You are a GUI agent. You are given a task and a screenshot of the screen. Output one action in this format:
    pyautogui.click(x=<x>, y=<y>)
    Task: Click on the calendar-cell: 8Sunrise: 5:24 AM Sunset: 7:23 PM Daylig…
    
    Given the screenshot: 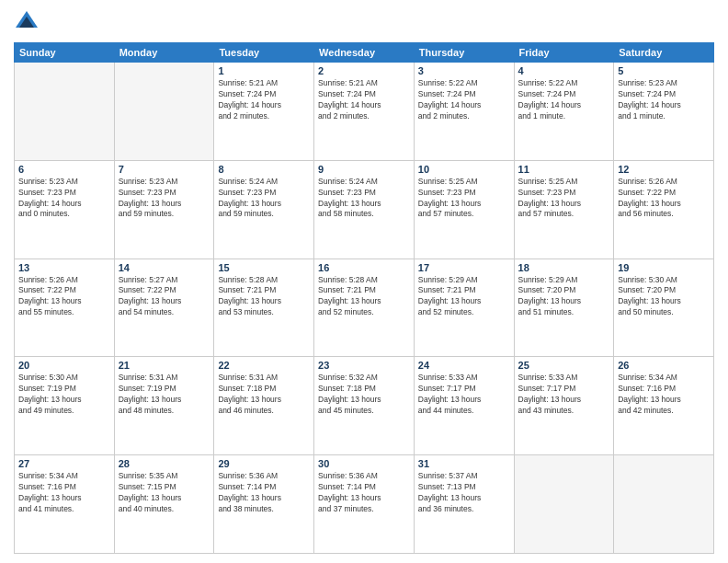 What is the action you would take?
    pyautogui.click(x=265, y=210)
    